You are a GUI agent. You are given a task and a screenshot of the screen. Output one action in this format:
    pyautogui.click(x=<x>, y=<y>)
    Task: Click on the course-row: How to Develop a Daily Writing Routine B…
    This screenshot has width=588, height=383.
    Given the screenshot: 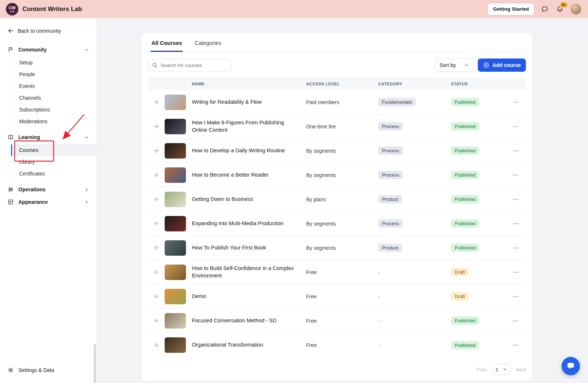 What is the action you would take?
    pyautogui.click(x=337, y=151)
    